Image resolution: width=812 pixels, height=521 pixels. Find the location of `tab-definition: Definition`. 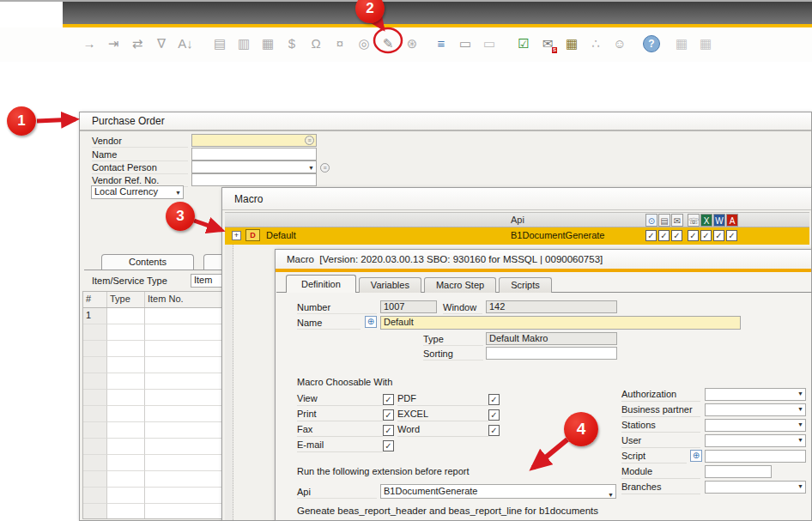

tab-definition: Definition is located at coordinates (321, 283).